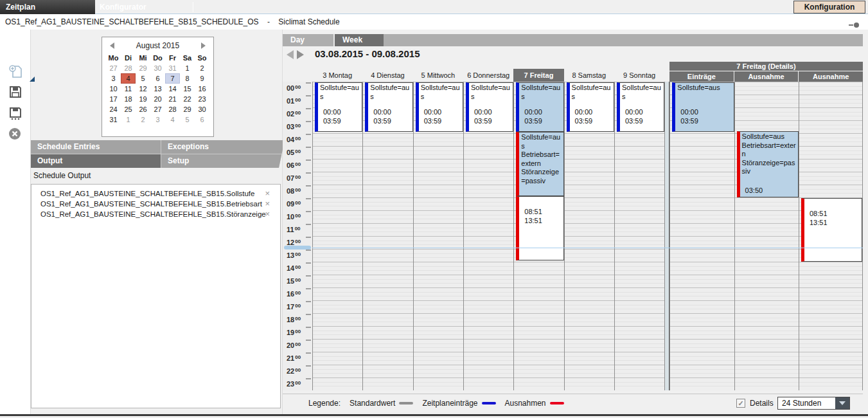 The image size is (868, 418). What do you see at coordinates (16, 72) in the screenshot?
I see `new-schedule-icon` at bounding box center [16, 72].